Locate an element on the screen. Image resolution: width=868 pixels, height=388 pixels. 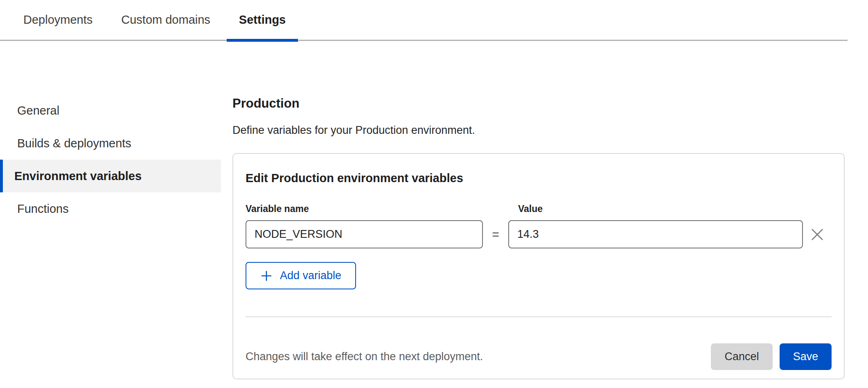
card-footer: Changes will take effect on the next dep… is located at coordinates (539, 357).